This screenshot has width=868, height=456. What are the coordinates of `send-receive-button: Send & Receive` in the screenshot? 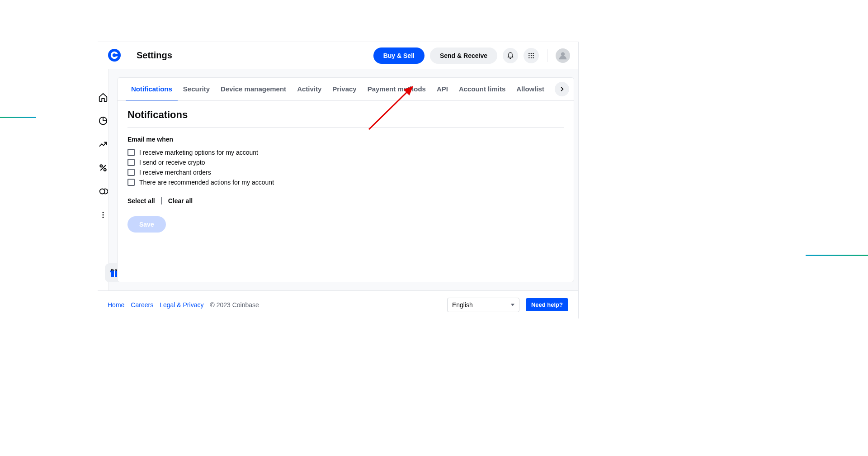 It's located at (464, 56).